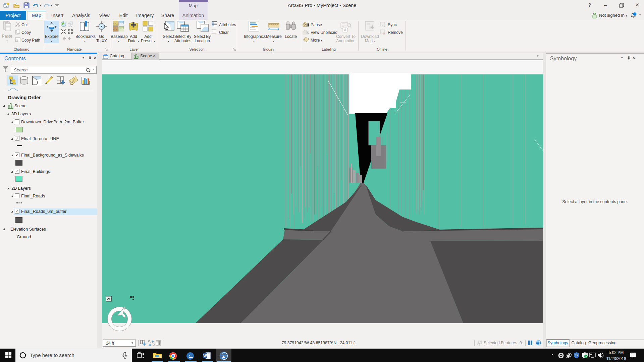 Image resolution: width=644 pixels, height=362 pixels. What do you see at coordinates (190, 356) in the screenshot?
I see `svg-text: Σ` at bounding box center [190, 356].